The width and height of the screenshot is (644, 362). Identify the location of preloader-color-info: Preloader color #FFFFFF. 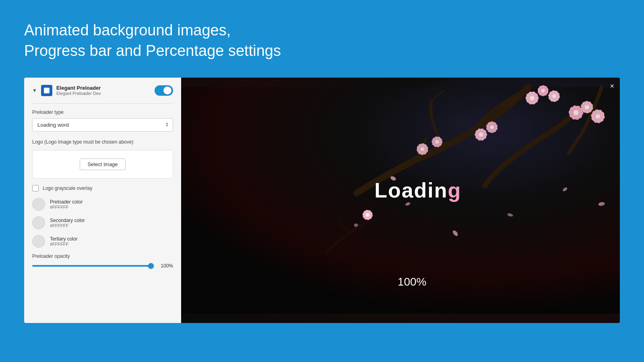
(66, 204).